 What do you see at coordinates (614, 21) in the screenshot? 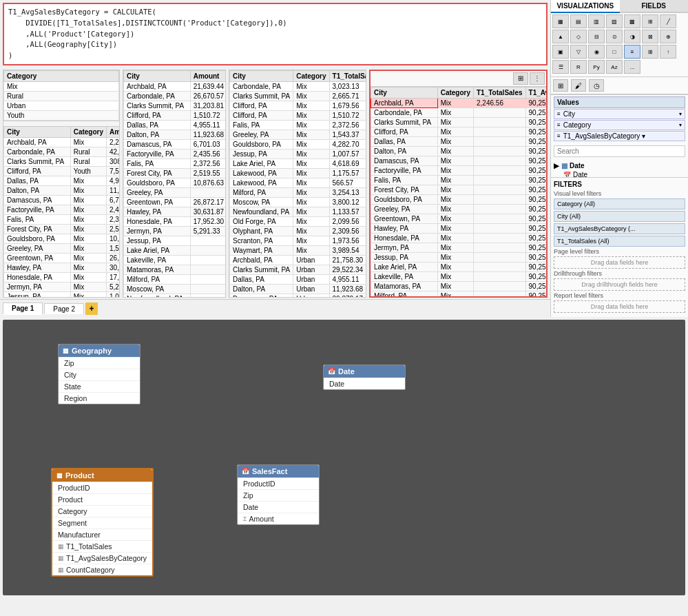
I see `viz-stacked-col: ▨` at bounding box center [614, 21].